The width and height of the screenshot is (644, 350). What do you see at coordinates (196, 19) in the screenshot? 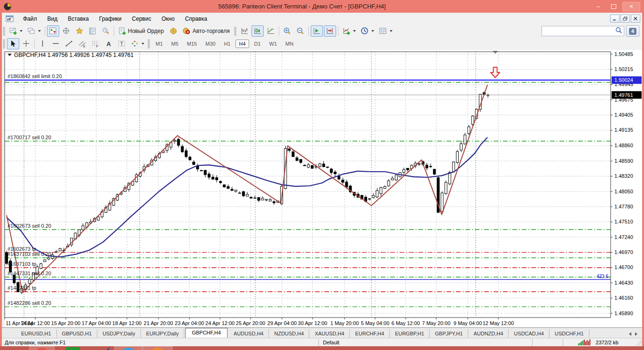
I see `menu-item-6: Справка` at bounding box center [196, 19].